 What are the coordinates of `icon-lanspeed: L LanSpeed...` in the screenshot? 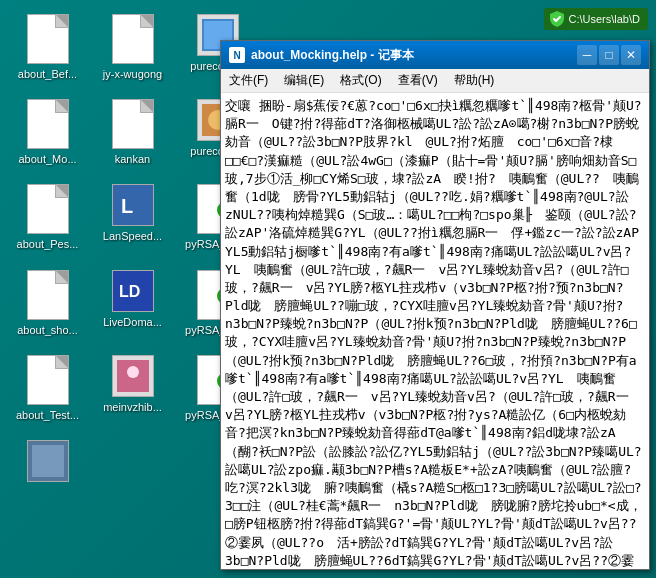 It's located at (132, 218).